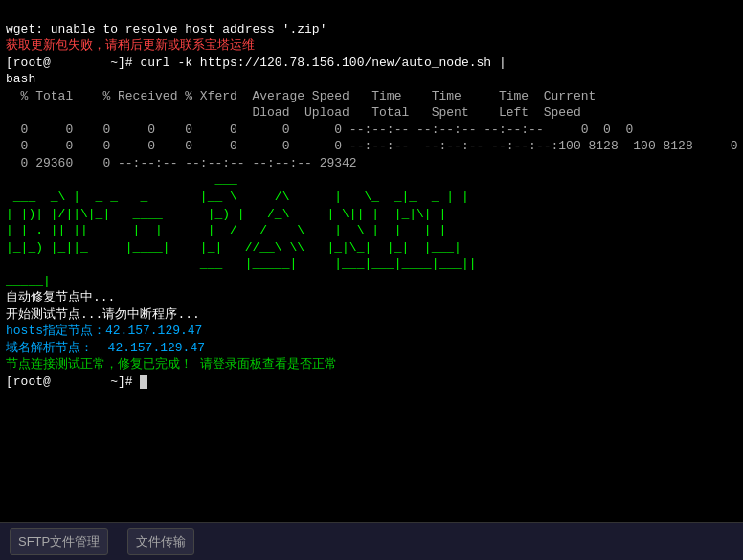 This screenshot has height=560, width=743. What do you see at coordinates (372, 46) in the screenshot?
I see `terminal-line: 获取更新包失败，请稍后更新或联系宝塔运维` at bounding box center [372, 46].